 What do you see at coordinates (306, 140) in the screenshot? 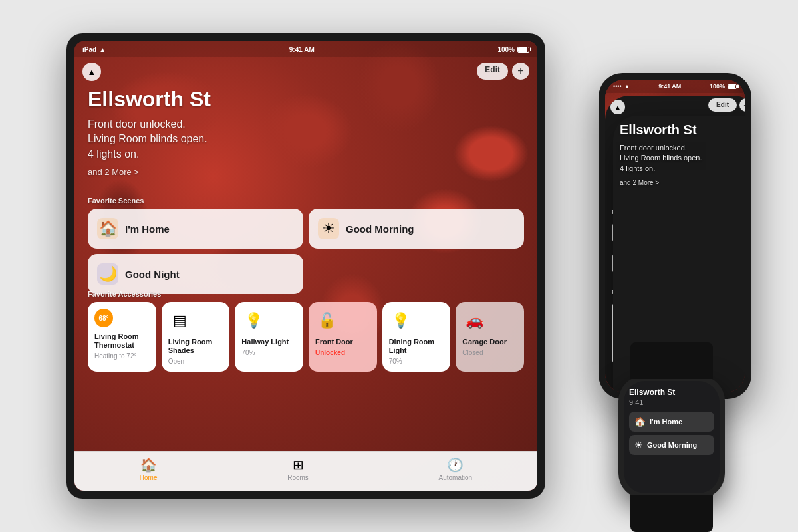
I see `ipad-home-subtitle: Front door unlocked.Living Room blinds o…` at bounding box center [306, 140].